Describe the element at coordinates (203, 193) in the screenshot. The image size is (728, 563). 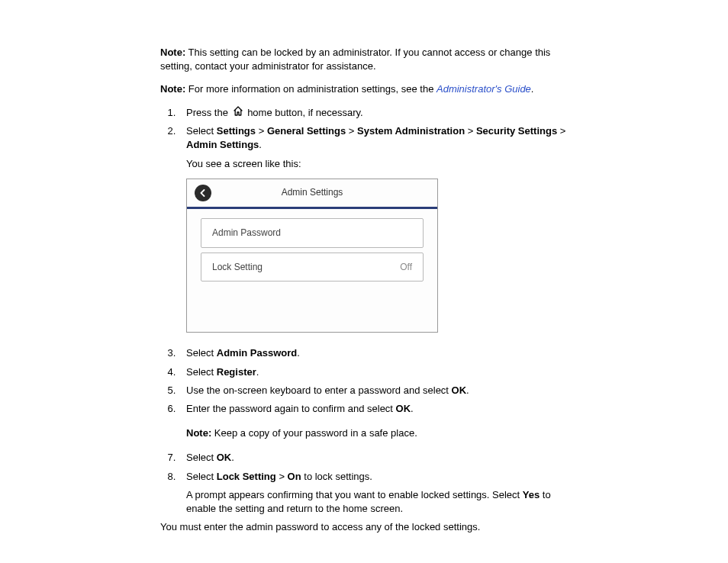
I see `back-button` at that location.